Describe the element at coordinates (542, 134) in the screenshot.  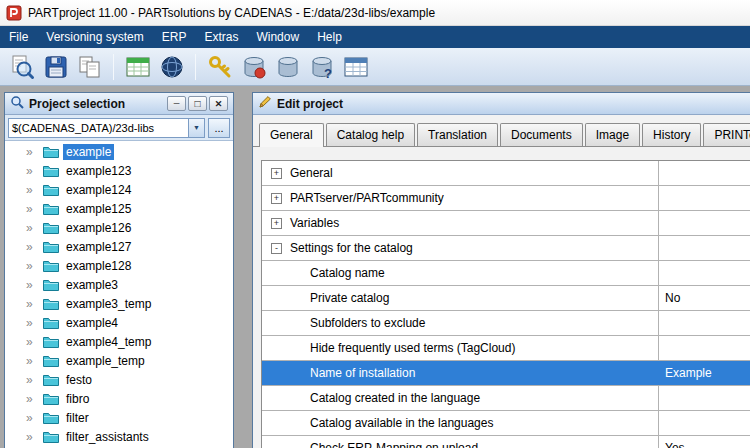
I see `tab-documents: Documents` at that location.